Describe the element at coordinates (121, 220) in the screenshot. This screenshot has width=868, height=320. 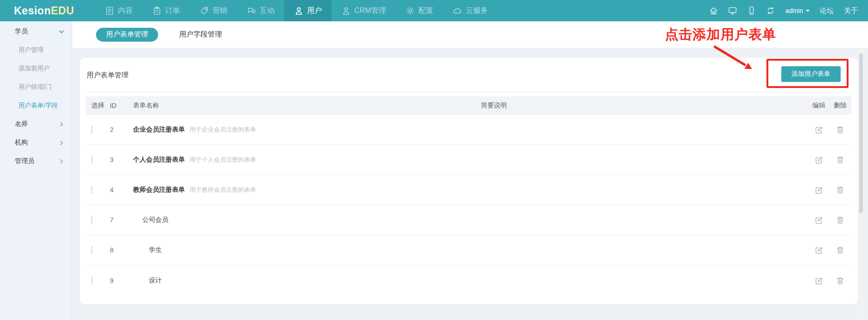
I see `row-id: 7` at that location.